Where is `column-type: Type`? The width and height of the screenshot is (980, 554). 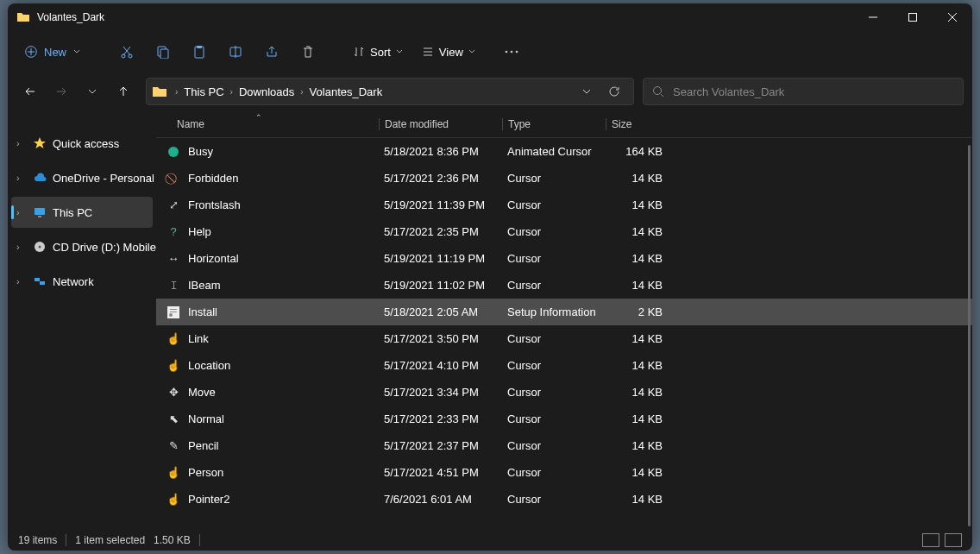
column-type: Type is located at coordinates (554, 124).